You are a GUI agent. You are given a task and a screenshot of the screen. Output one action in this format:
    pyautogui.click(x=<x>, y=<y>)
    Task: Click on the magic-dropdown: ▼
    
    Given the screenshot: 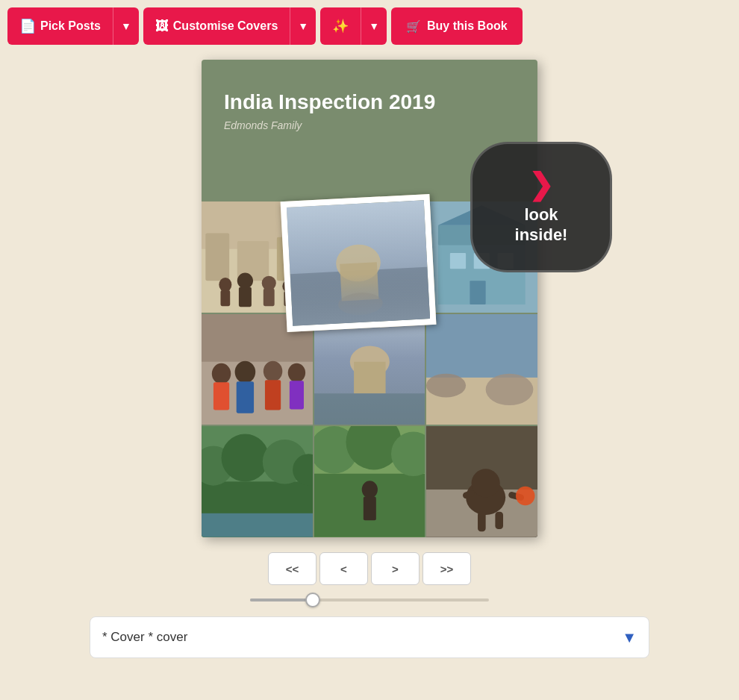 What is the action you would take?
    pyautogui.click(x=373, y=26)
    